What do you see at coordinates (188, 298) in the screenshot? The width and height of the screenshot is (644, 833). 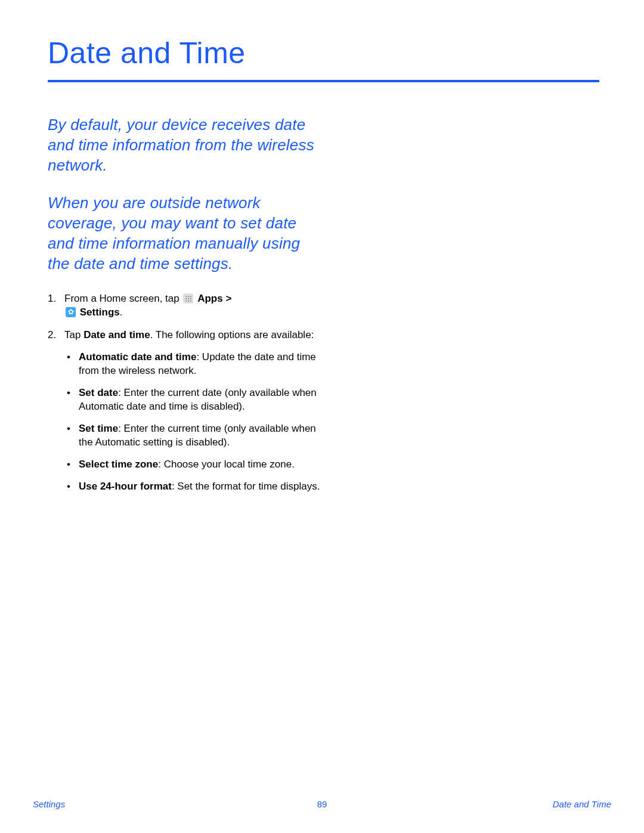 I see `apps-icon` at bounding box center [188, 298].